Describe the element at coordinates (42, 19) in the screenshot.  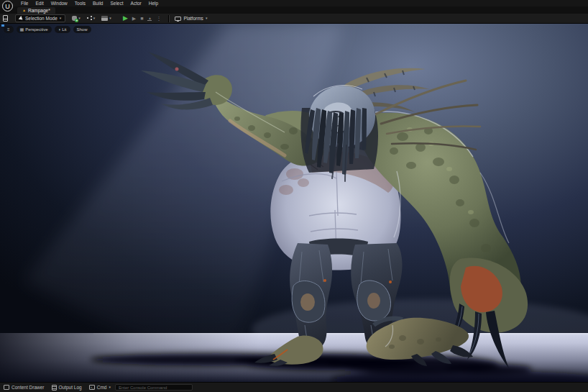
I see `selection-mode-label: Selection Mode` at that location.